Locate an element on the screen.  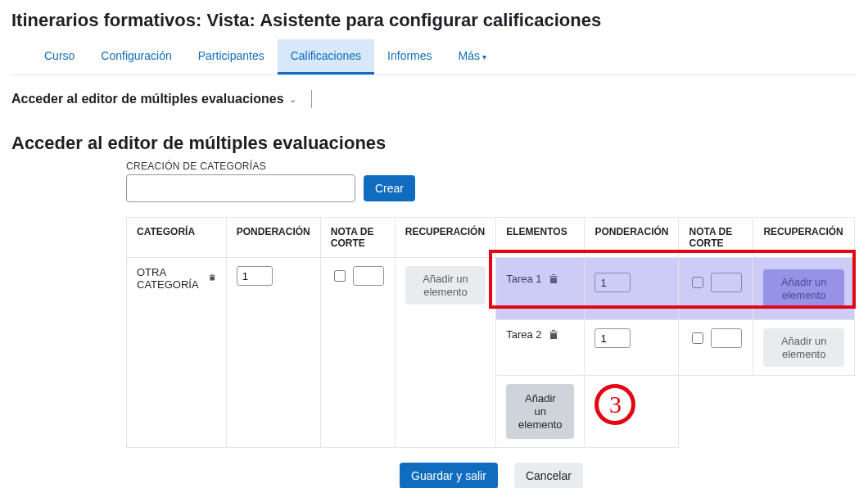
category-weight-cell is located at coordinates (274, 353).